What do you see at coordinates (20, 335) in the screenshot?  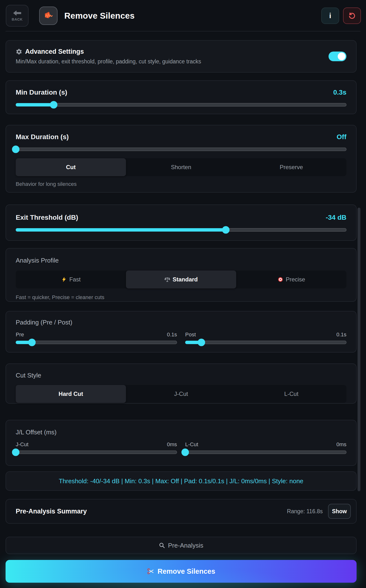 I see `padding-pre-label: Pre` at bounding box center [20, 335].